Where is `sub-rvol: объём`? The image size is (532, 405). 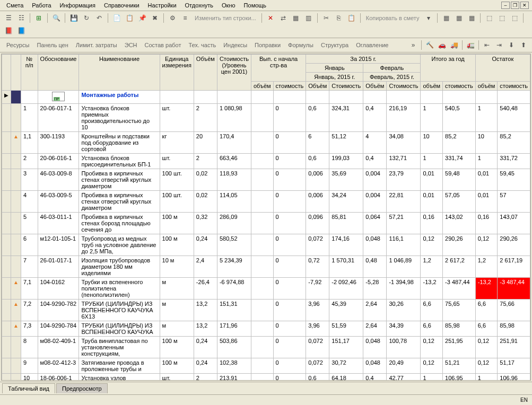
sub-rvol: объём is located at coordinates (486, 86).